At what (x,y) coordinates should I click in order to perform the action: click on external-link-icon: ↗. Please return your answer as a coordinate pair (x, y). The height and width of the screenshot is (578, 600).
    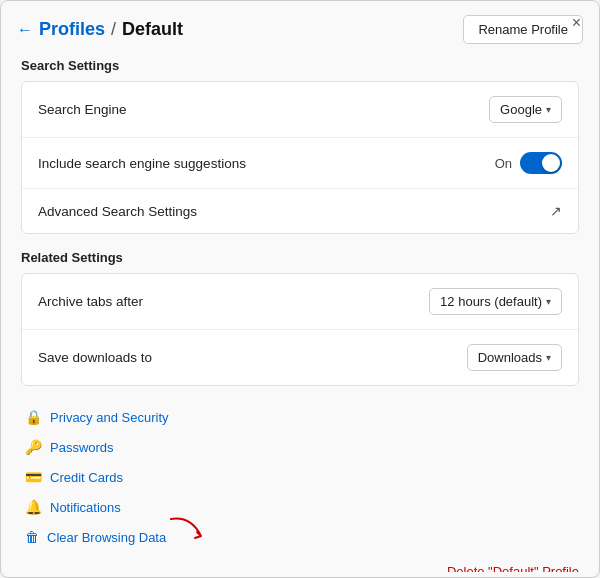
    Looking at the image, I should click on (556, 211).